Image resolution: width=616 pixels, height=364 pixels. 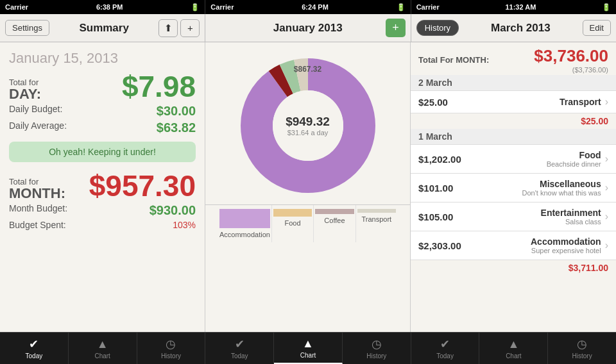 I want to click on section1-subtotal: $3,711.00, so click(x=513, y=268).